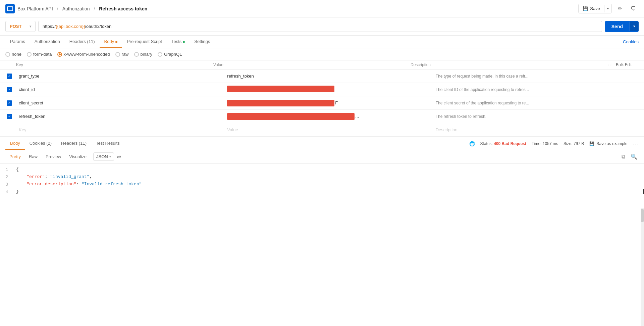 The height and width of the screenshot is (326, 644). Describe the element at coordinates (634, 156) in the screenshot. I see `search-button: 🔍` at that location.